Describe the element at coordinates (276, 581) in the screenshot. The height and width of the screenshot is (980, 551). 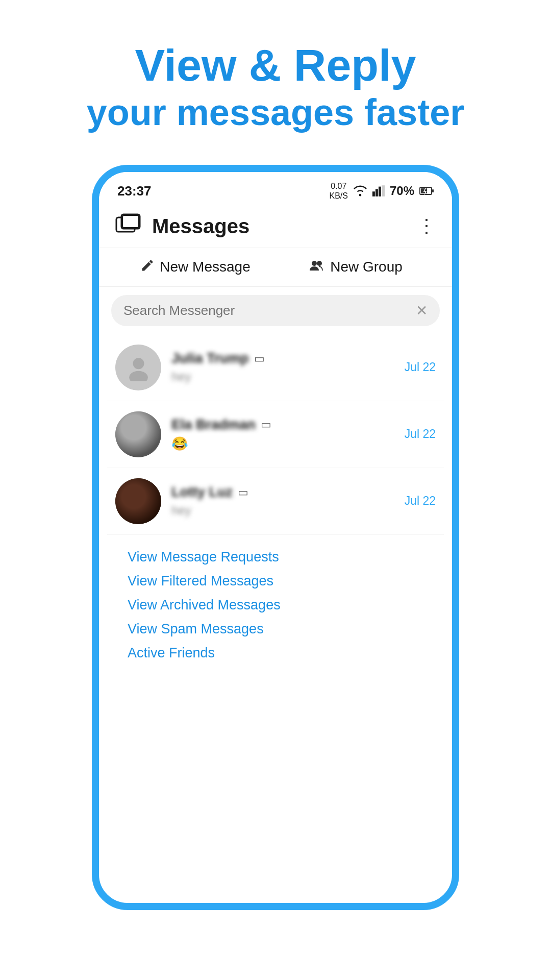
I see `link-filtered-messages: View Filtered Messages` at that location.